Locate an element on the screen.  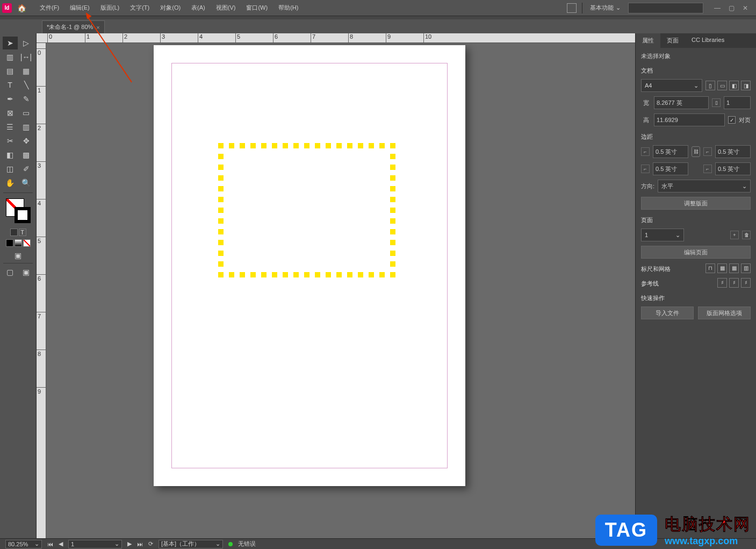
stroke-swatch is located at coordinates (23, 215).